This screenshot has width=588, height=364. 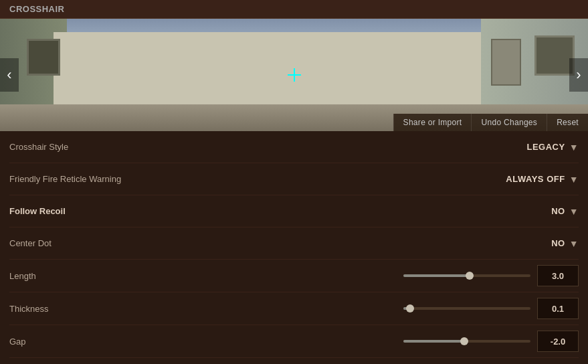 I want to click on gap-slider-container, so click(x=491, y=341).